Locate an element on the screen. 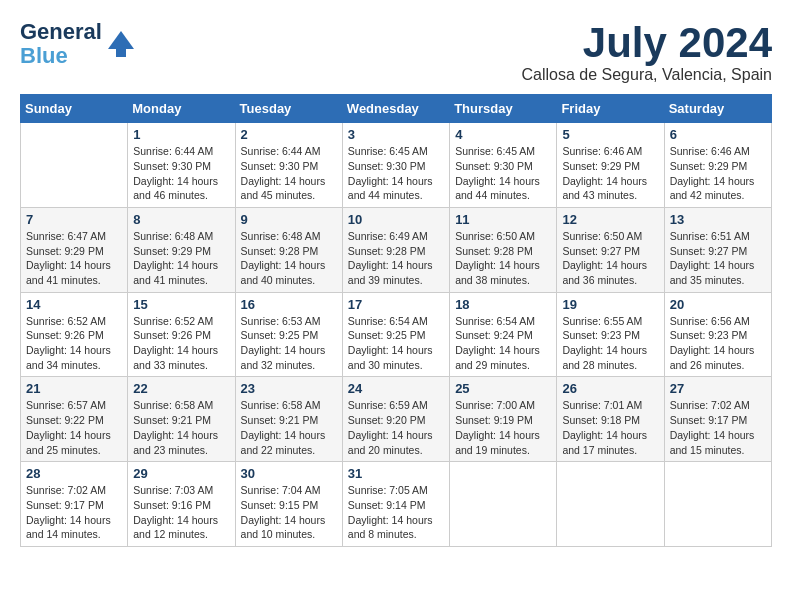 The height and width of the screenshot is (612, 792). calendar-cell: 15Sunrise: 6:52 AM Sunset: 9:26 PM Dayli… is located at coordinates (182, 334).